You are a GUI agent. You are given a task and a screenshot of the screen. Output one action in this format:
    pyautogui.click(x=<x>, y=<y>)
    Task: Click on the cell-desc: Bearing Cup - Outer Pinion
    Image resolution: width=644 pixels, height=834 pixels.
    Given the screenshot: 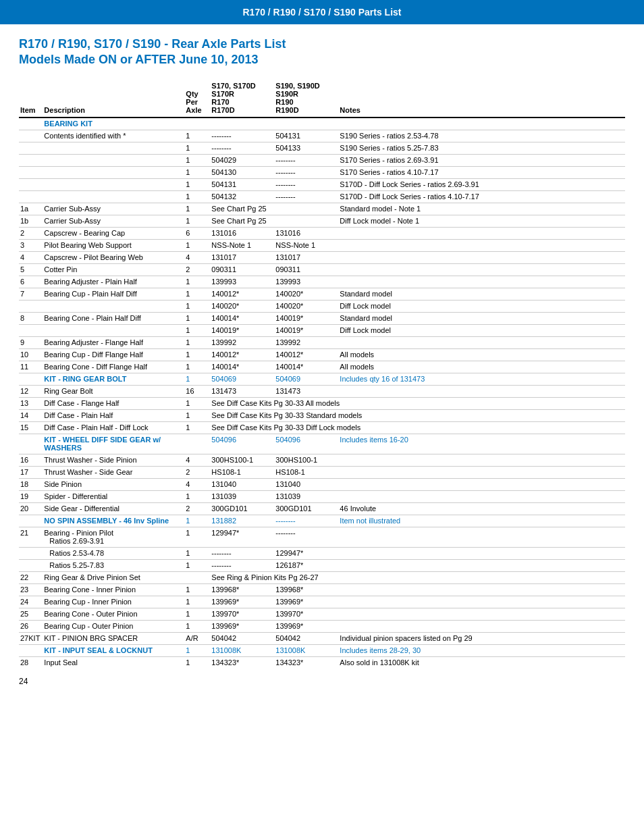 What is the action you would take?
    pyautogui.click(x=113, y=626)
    